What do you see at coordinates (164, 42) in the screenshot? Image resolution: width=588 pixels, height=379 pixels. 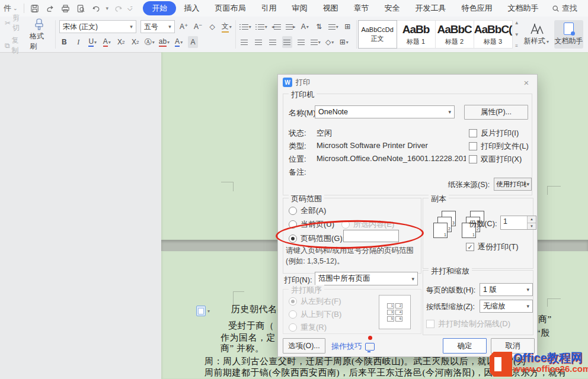 I see `highlight-color-button: ab ▾` at bounding box center [164, 42].